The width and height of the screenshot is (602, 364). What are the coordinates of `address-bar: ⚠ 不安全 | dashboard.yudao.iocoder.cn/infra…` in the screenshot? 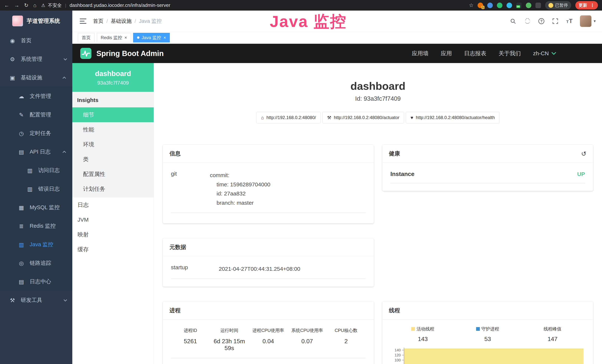 It's located at (106, 5).